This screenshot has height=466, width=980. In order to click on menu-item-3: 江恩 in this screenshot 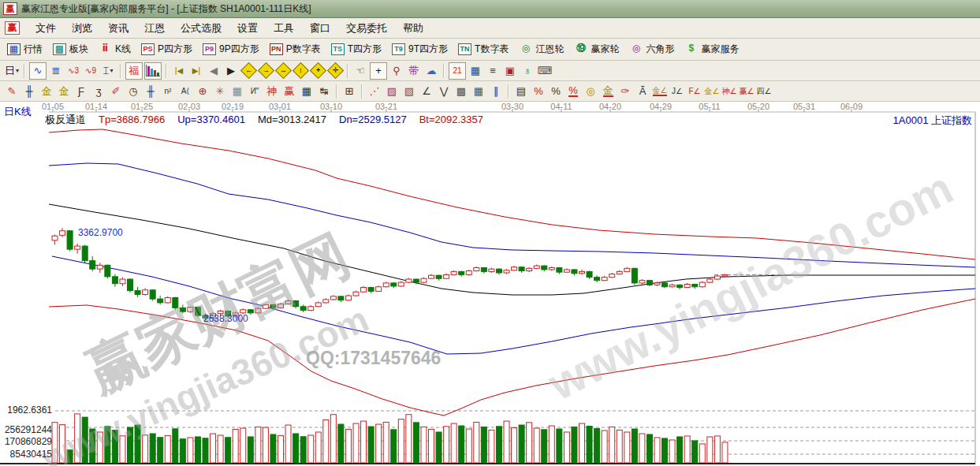, I will do `click(155, 28)`.